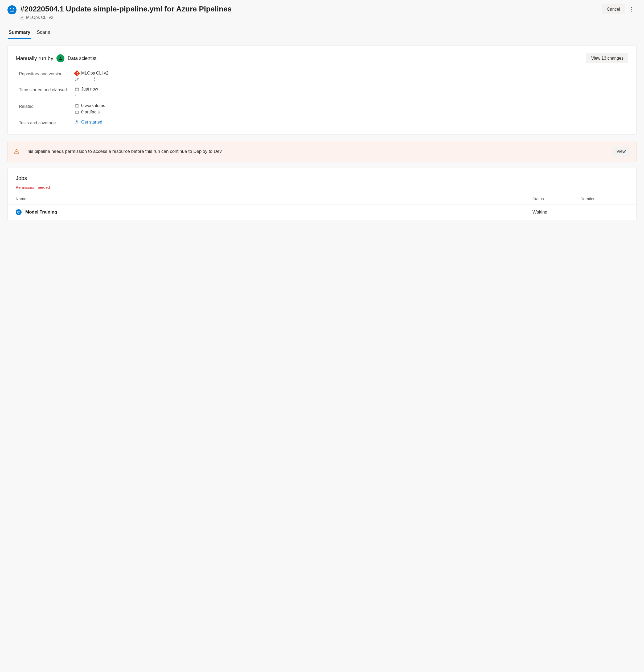 The width and height of the screenshot is (644, 672). Describe the element at coordinates (41, 212) in the screenshot. I see `job-name: Model Training` at that location.